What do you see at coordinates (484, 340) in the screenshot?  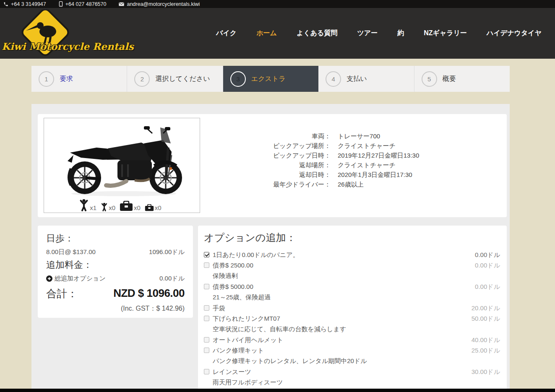 I see `option-price: 40.00ドル` at bounding box center [484, 340].